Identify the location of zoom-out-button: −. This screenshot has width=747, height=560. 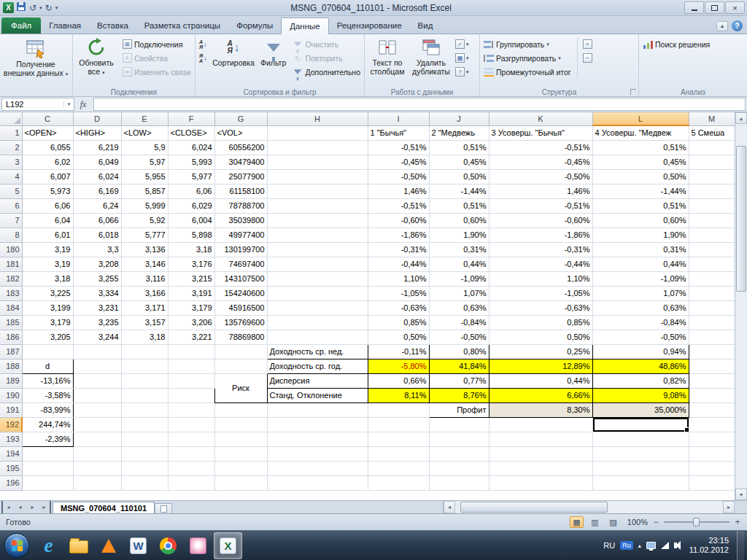
(656, 522).